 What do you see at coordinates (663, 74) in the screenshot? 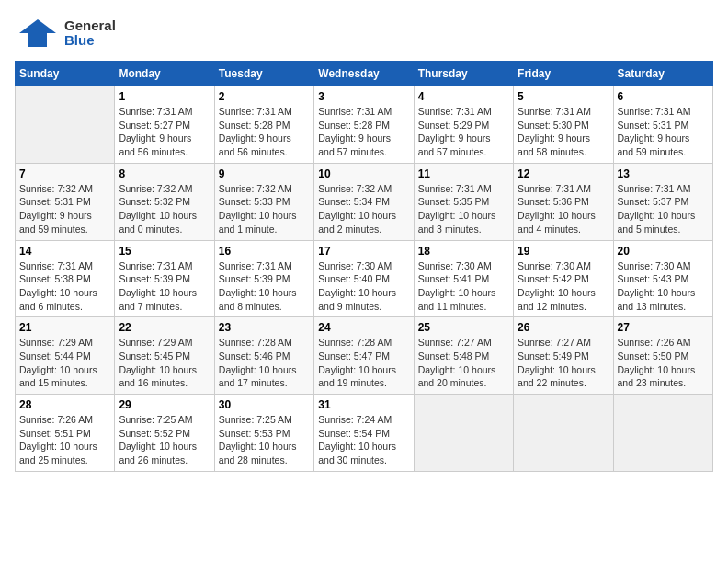
I see `weekday-header-saturday: Saturday` at bounding box center [663, 74].